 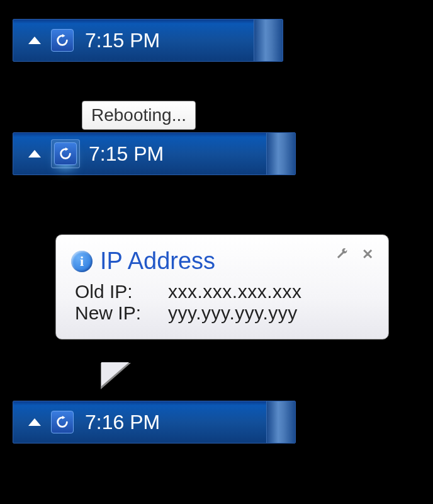 What do you see at coordinates (154, 154) in the screenshot?
I see `taskbar-rebooting: 7:15 PM` at bounding box center [154, 154].